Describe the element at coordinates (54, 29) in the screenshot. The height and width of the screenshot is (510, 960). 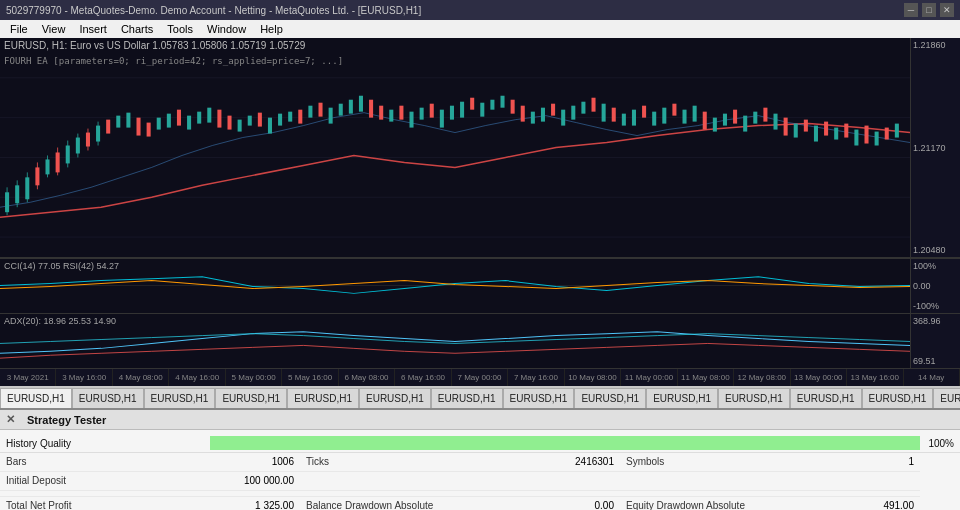
I see `menu-view: View` at that location.